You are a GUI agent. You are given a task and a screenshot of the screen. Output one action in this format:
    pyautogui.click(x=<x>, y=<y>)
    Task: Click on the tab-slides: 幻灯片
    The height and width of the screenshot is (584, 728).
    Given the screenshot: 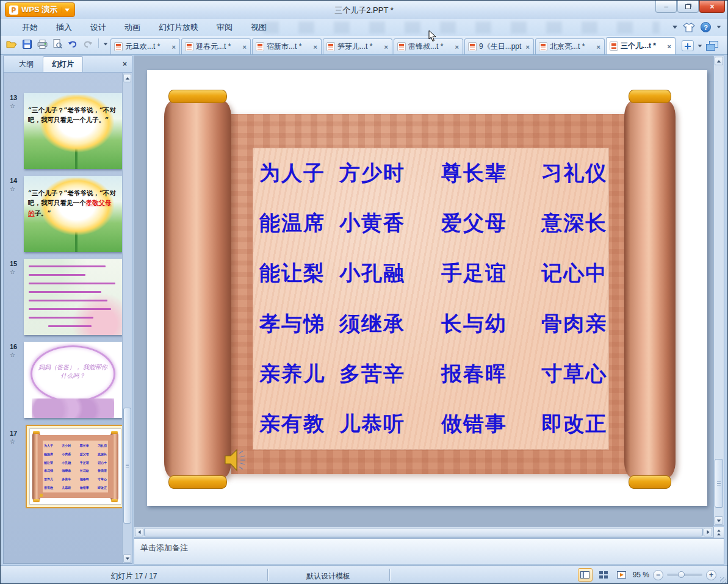 What is the action you would take?
    pyautogui.click(x=63, y=64)
    